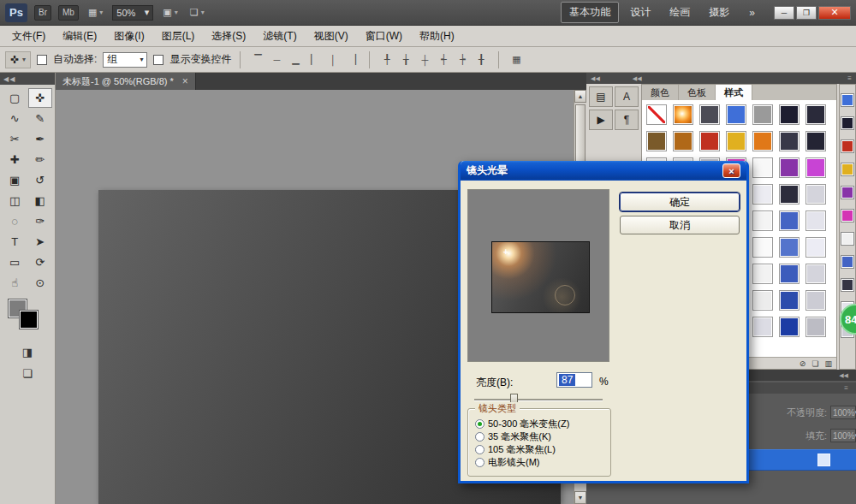 This screenshot has width=856, height=504. I want to click on align-icon: ▕, so click(352, 60).